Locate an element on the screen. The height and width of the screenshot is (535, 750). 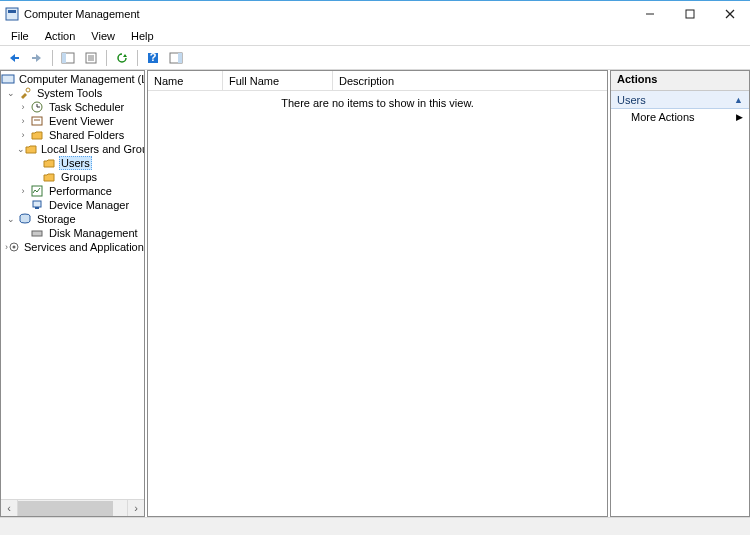
refresh-button is located at coordinates (122, 58).